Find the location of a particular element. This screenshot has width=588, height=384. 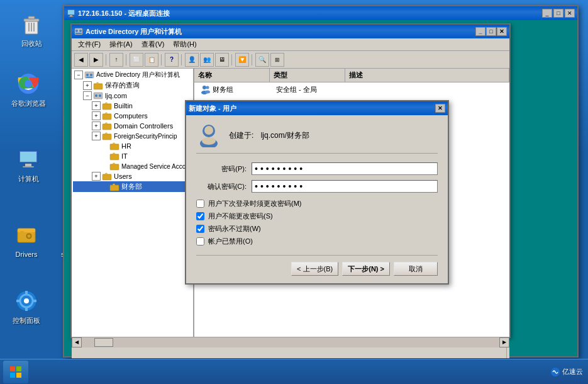

recycle-label: 回收站 is located at coordinates (31, 43).